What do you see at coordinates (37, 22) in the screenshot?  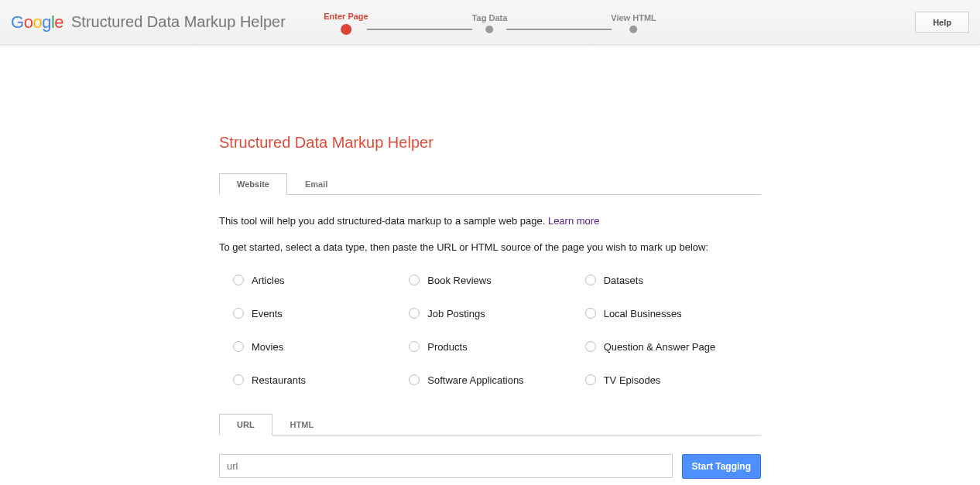 I see `google-logo: Google` at bounding box center [37, 22].